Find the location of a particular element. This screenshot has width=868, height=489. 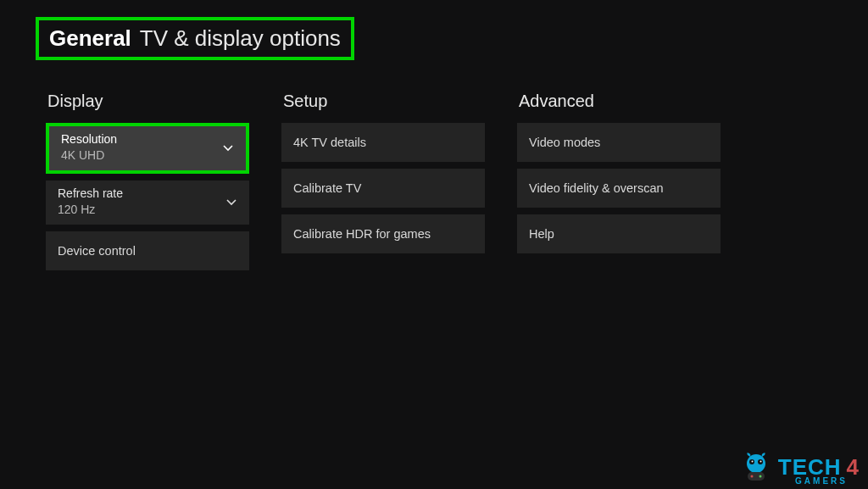

column-header-display: Display is located at coordinates (147, 102).